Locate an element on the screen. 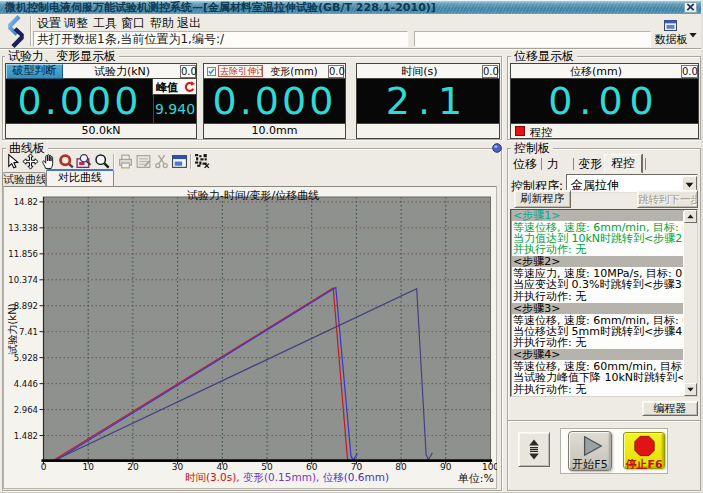 This screenshot has width=703, height=493. pointer-tool-icon is located at coordinates (12, 162).